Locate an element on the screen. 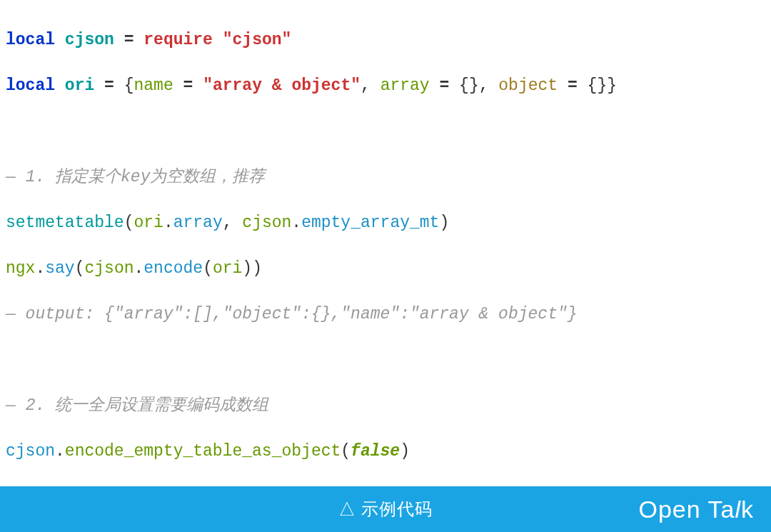  code-line: local ori = {name = "array & object", ar… is located at coordinates (386, 86).